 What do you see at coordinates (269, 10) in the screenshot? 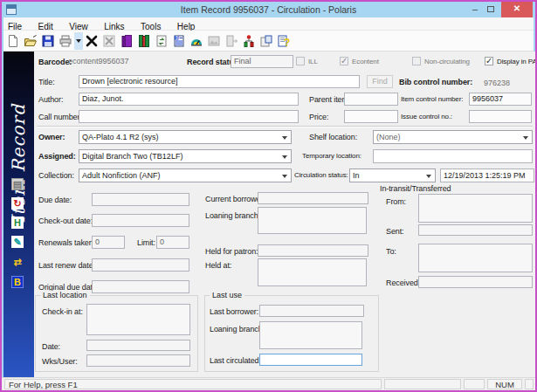
I see `title-bar: Item Record 9956037 - Circulation - Pola…` at bounding box center [269, 10].